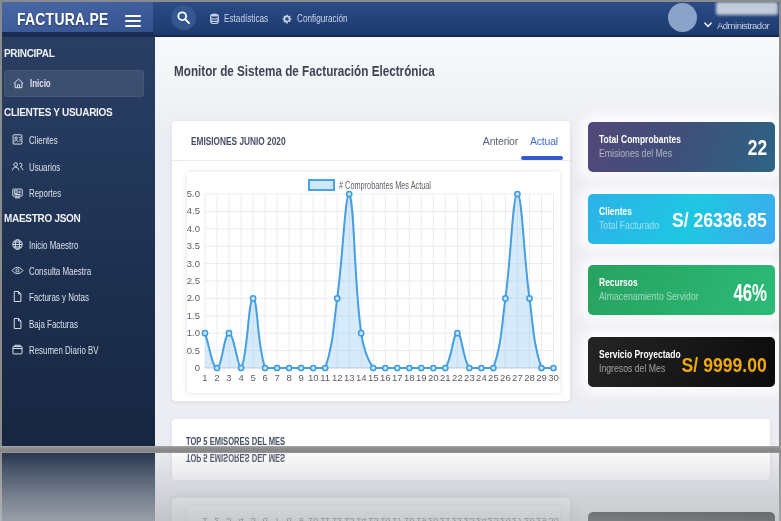 The image size is (781, 521). I want to click on svg-text: 26, so click(506, 378).